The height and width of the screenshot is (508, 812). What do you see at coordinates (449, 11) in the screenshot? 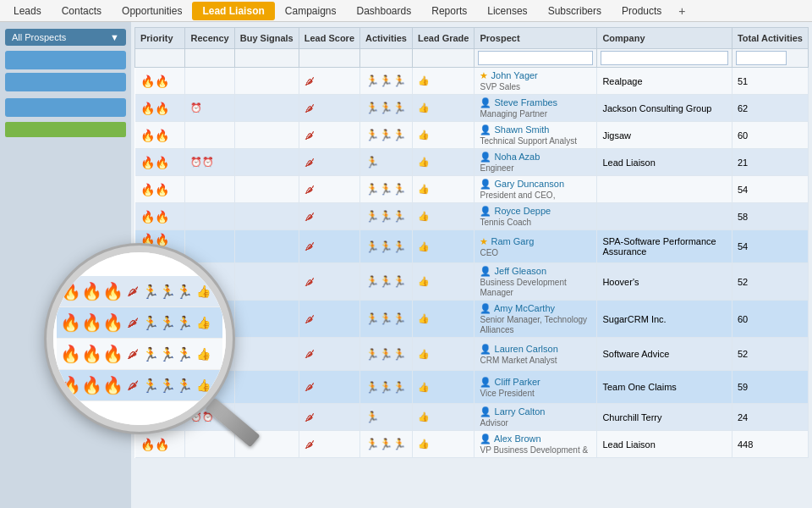
I see `nav-reports: Reports` at bounding box center [449, 11].